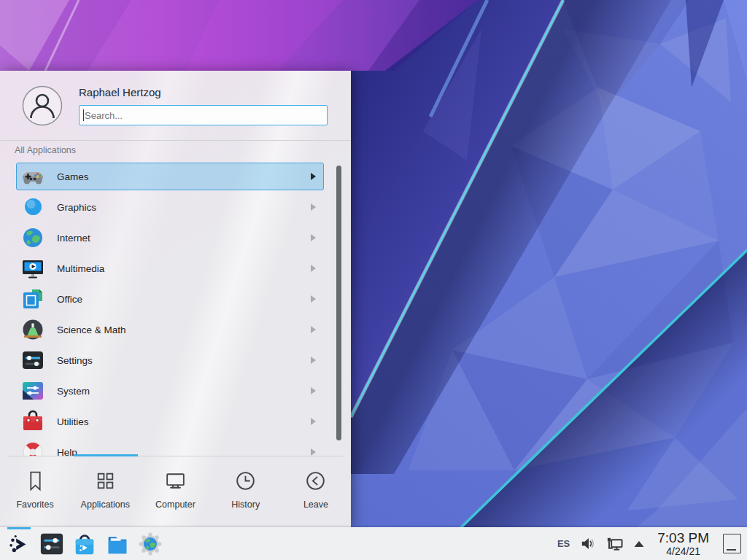 This screenshot has width=747, height=560. What do you see at coordinates (83, 115) in the screenshot?
I see `text-cursor` at bounding box center [83, 115].